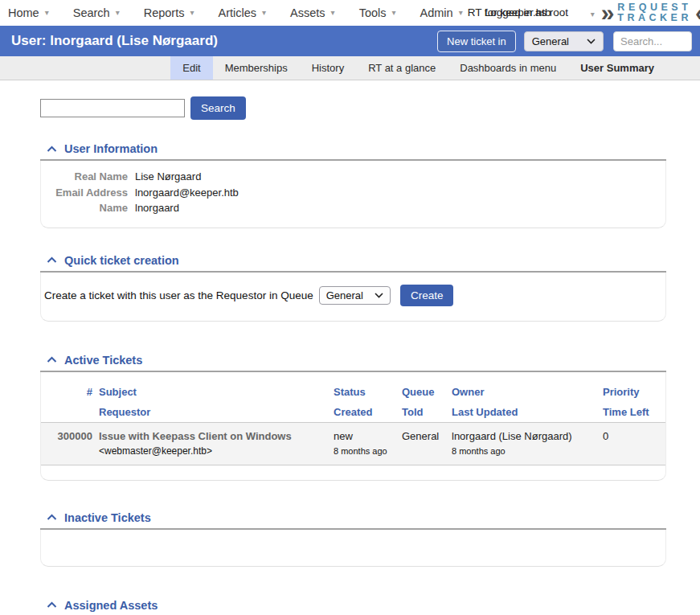 The width and height of the screenshot is (700, 615). What do you see at coordinates (213, 412) in the screenshot?
I see `col-header-requestor: Requestor` at bounding box center [213, 412].